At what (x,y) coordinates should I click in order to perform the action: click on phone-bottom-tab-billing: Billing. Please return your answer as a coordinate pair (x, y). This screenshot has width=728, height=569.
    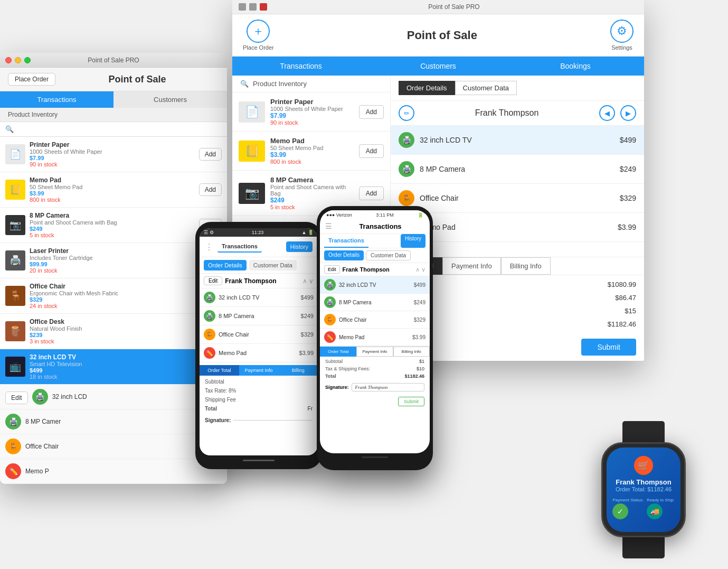
    Looking at the image, I should click on (298, 370).